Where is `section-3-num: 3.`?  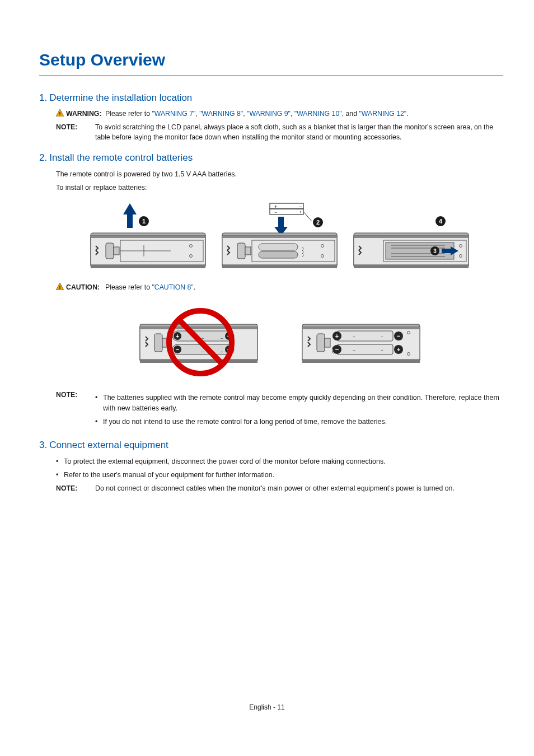
section-3-num: 3. is located at coordinates (43, 445).